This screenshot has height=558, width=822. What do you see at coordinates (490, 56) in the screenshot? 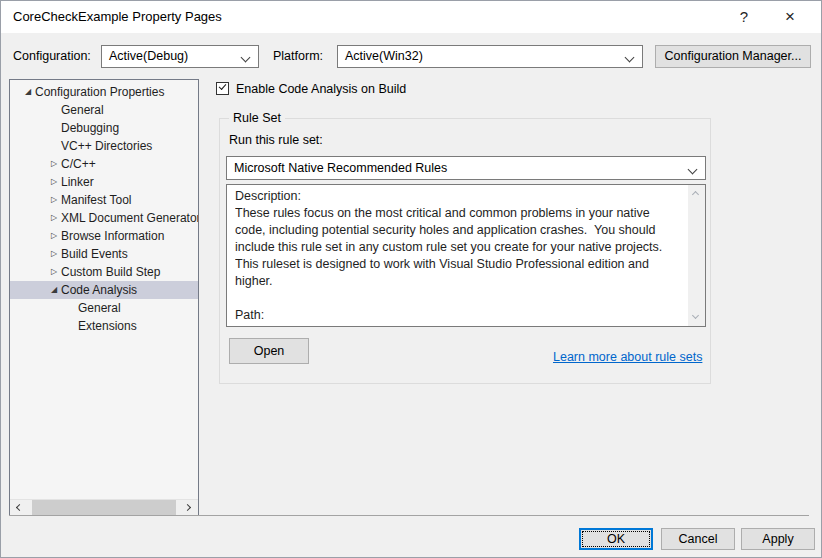
I see `platform-dropdown: Active(Win32)` at bounding box center [490, 56].